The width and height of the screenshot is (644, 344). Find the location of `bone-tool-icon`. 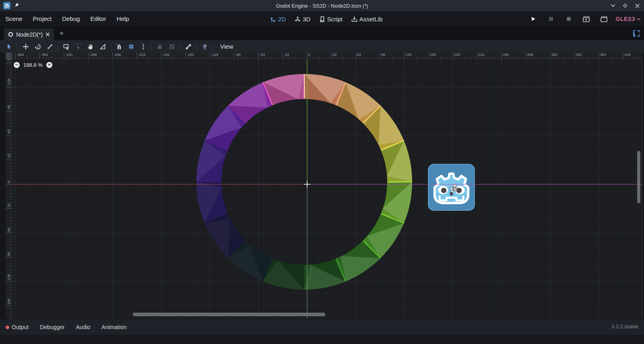

bone-tool-icon is located at coordinates (188, 47).